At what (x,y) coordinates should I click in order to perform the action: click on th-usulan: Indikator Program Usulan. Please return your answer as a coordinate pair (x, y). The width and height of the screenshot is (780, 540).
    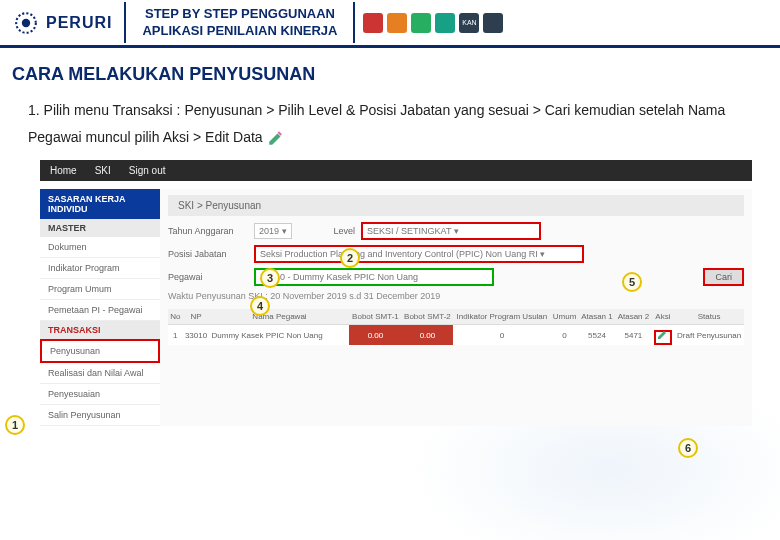
    Looking at the image, I should click on (502, 317).